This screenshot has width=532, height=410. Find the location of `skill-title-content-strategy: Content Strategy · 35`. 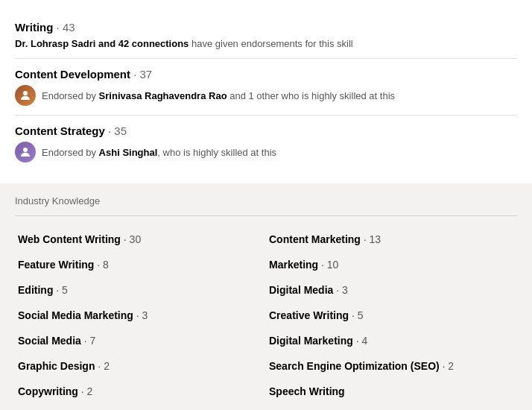

skill-title-content-strategy: Content Strategy · 35 is located at coordinates (266, 131).